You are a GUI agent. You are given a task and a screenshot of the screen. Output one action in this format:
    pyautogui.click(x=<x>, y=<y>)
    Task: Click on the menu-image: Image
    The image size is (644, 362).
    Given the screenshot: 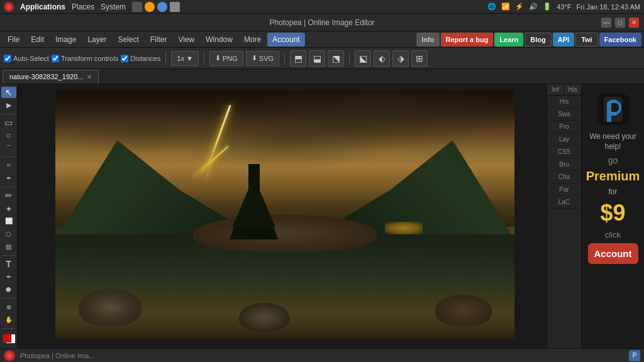 What is the action you would take?
    pyautogui.click(x=65, y=40)
    